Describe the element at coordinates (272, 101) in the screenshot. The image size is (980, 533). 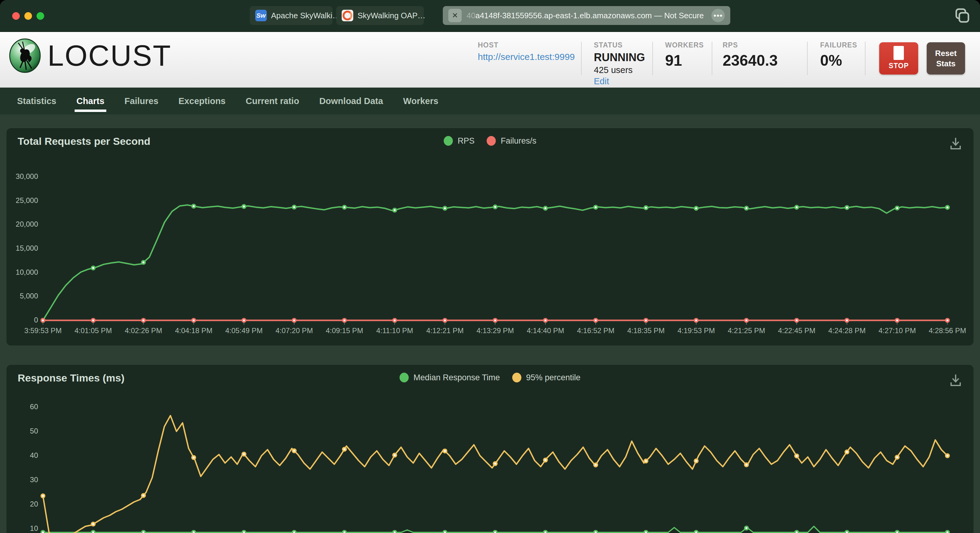
I see `tab-current-ratio: Current ratio` at that location.